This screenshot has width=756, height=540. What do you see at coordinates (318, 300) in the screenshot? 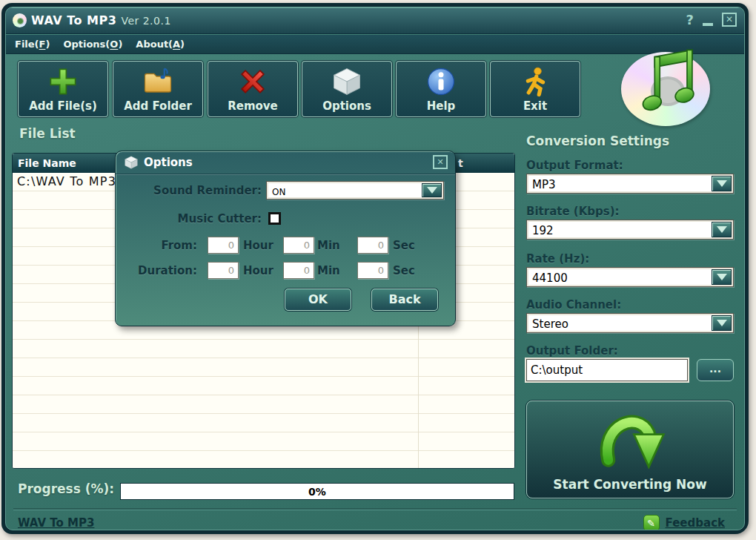
I see `ok-button: OK` at bounding box center [318, 300].